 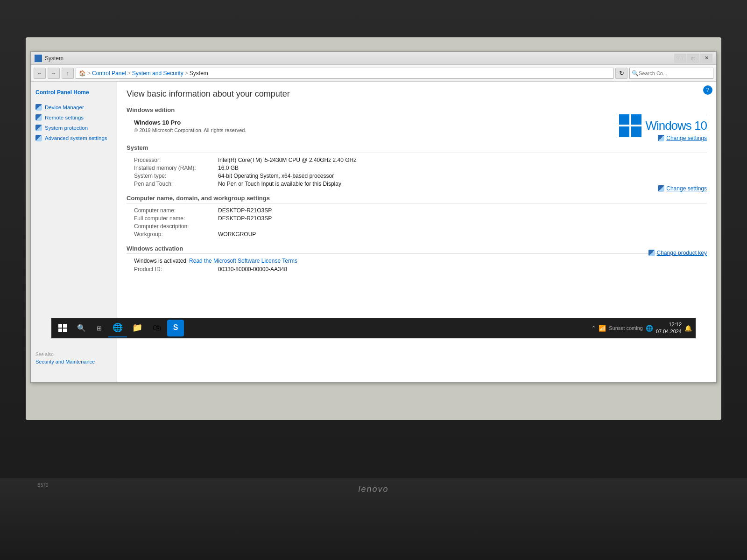 I want to click on sidebar-item-label: Device Manager, so click(x=64, y=107).